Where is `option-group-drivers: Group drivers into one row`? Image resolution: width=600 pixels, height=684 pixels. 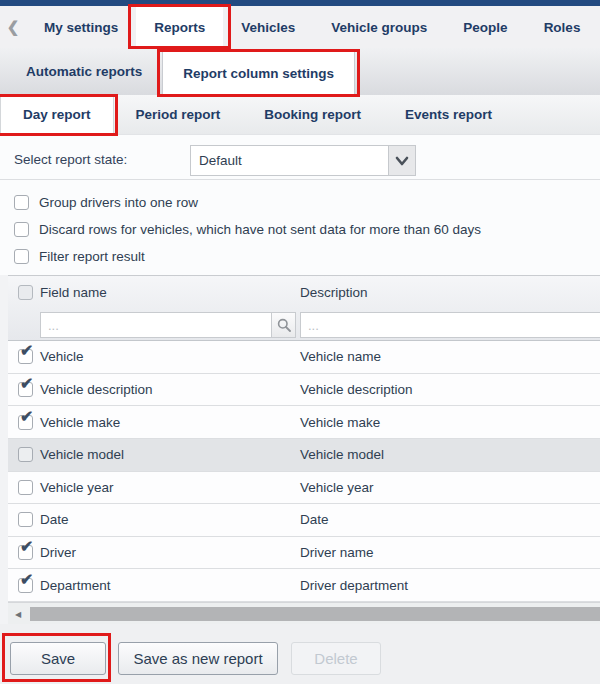 option-group-drivers: Group drivers into one row is located at coordinates (304, 202).